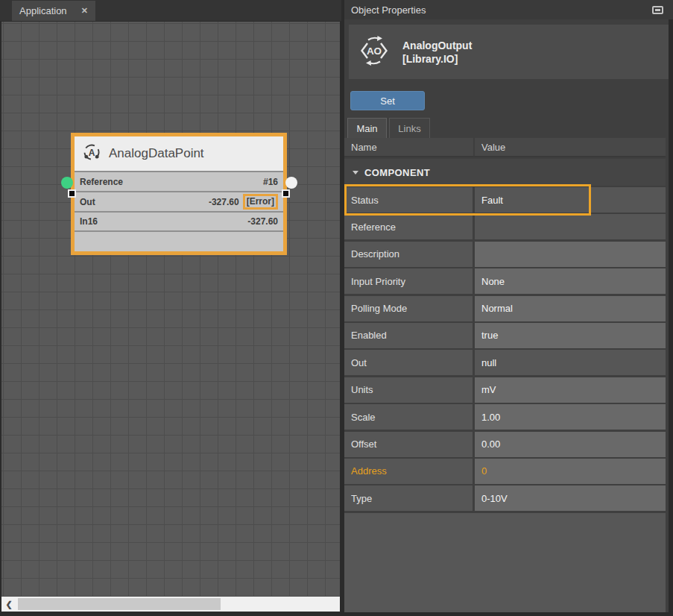 The width and height of the screenshot is (673, 616). Describe the element at coordinates (505, 562) in the screenshot. I see `table-empty-area` at that location.